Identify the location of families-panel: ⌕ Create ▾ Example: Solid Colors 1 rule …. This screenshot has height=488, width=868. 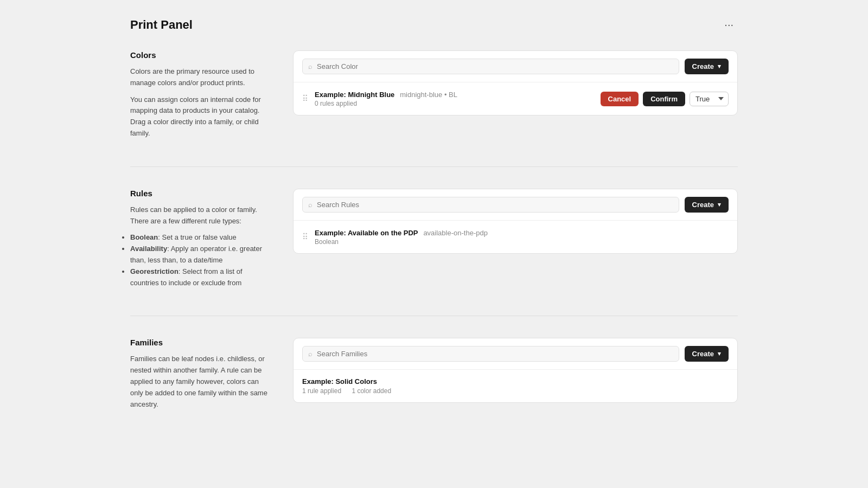
(515, 376).